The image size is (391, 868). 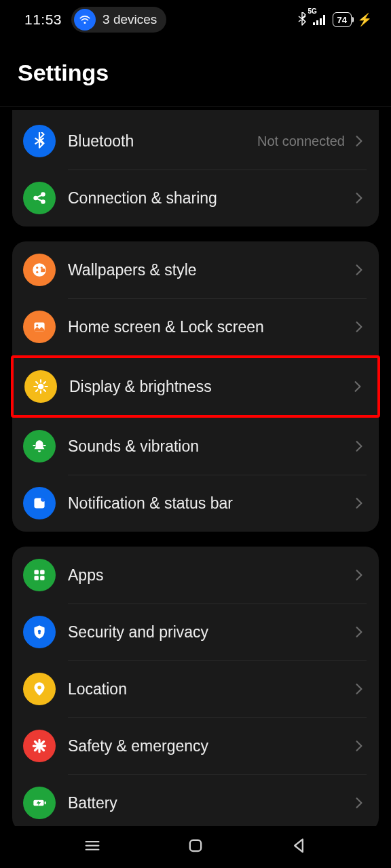 I want to click on home-button, so click(x=196, y=847).